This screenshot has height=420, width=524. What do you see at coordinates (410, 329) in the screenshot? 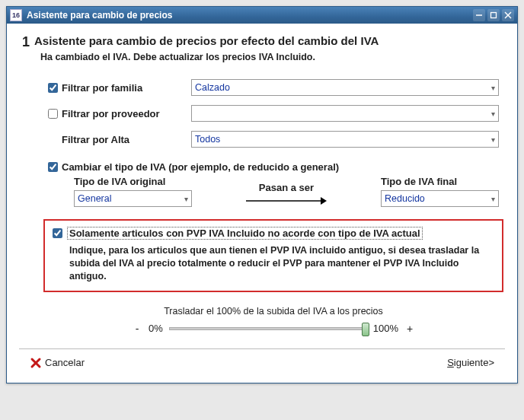
I see `slider-increment: +` at bounding box center [410, 329].